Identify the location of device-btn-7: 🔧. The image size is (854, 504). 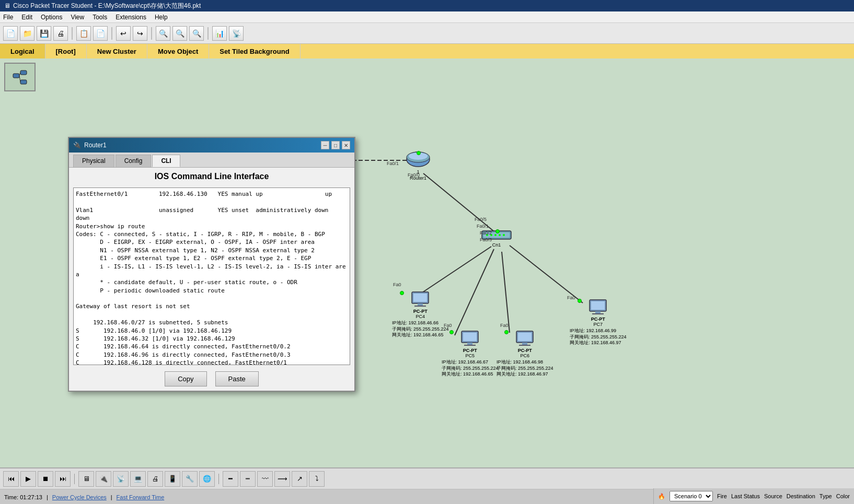
(190, 479).